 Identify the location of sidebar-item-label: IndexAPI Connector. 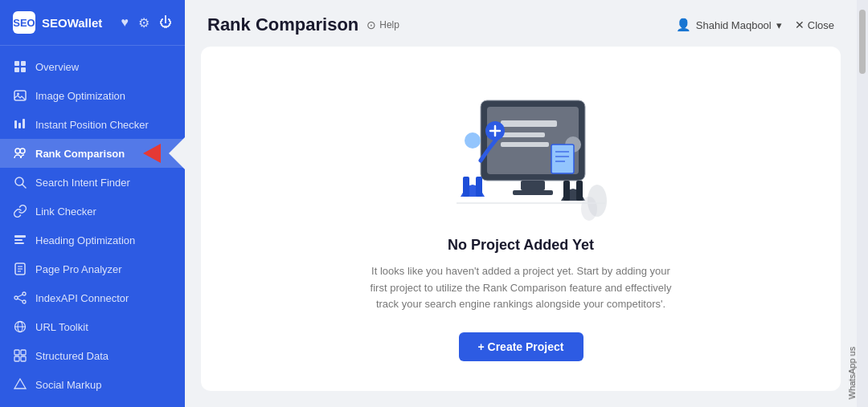
(82, 299).